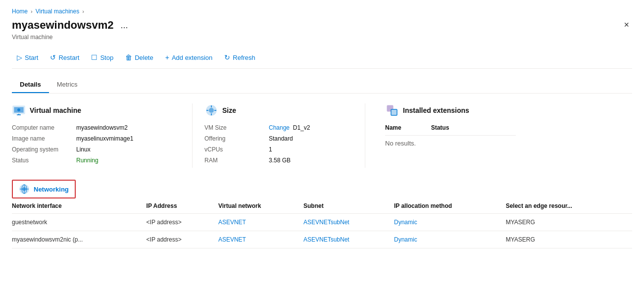  What do you see at coordinates (270, 149) in the screenshot?
I see `prop-value-vcpus: 1` at bounding box center [270, 149].